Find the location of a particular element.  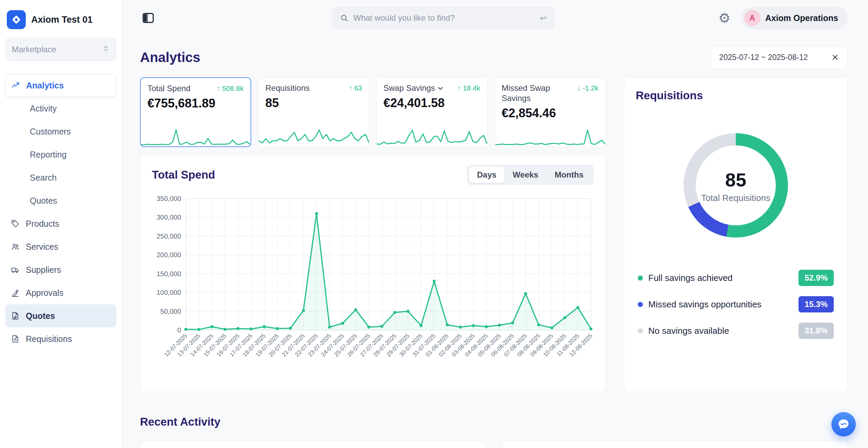

svg-text: 300,000 is located at coordinates (169, 217).